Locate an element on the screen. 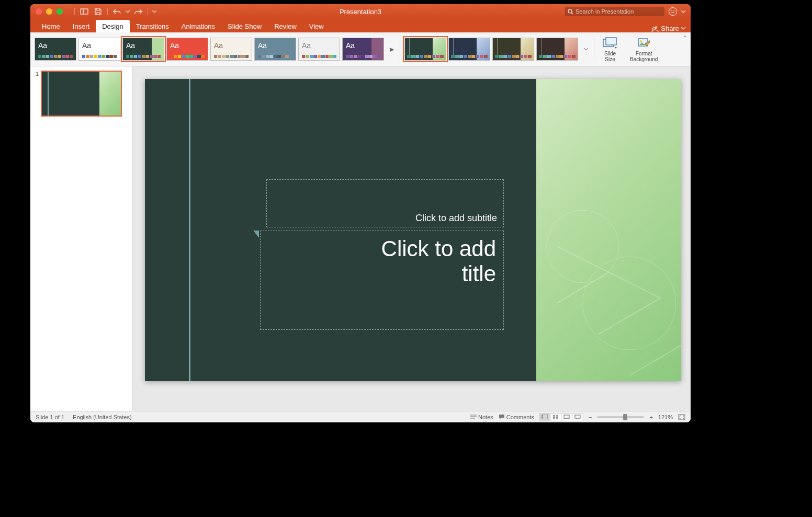 This screenshot has height=517, width=812. tab-design: Design is located at coordinates (112, 26).